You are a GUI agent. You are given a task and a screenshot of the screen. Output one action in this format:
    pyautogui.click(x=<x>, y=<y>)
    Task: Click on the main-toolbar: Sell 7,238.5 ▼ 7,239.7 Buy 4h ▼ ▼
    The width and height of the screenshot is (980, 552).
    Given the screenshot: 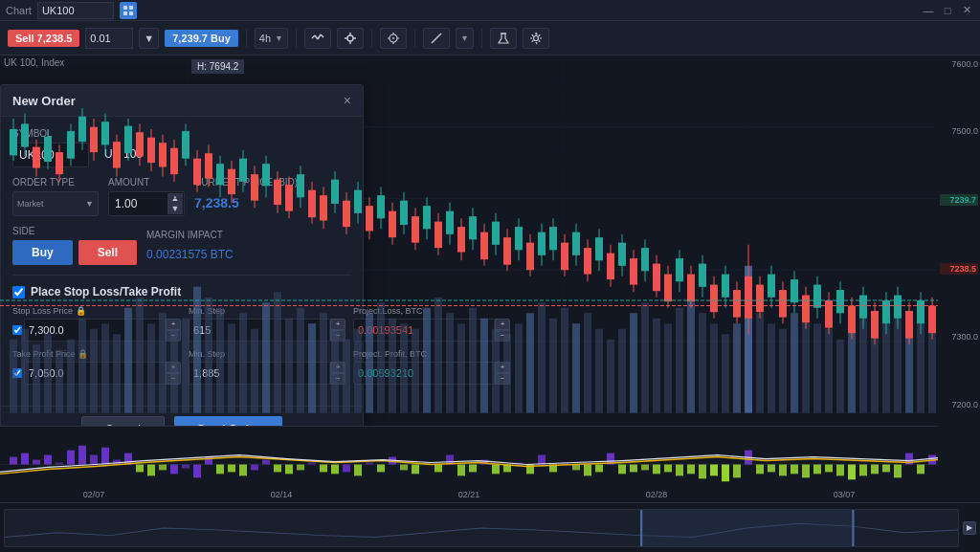 What is the action you would take?
    pyautogui.click(x=490, y=38)
    